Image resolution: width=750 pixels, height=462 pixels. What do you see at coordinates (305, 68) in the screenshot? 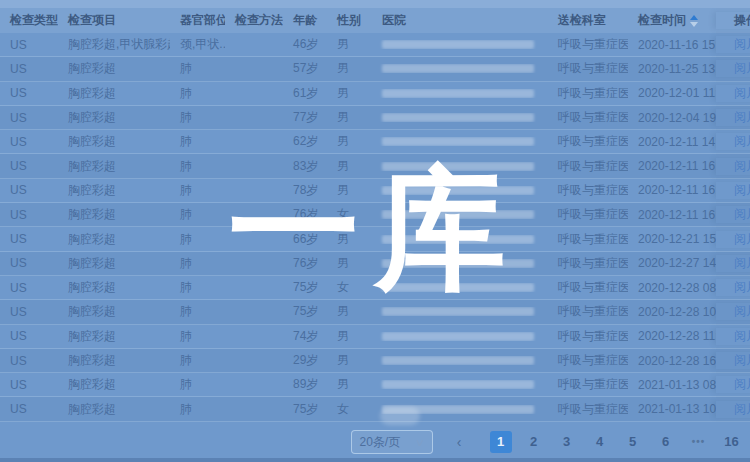
I see `cell-age: 57岁` at bounding box center [305, 68].